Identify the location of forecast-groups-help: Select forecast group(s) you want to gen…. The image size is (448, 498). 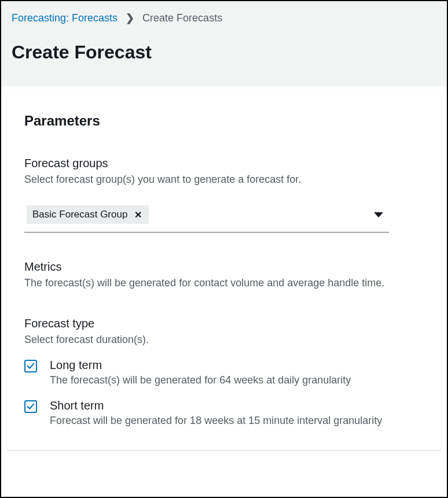
(224, 179).